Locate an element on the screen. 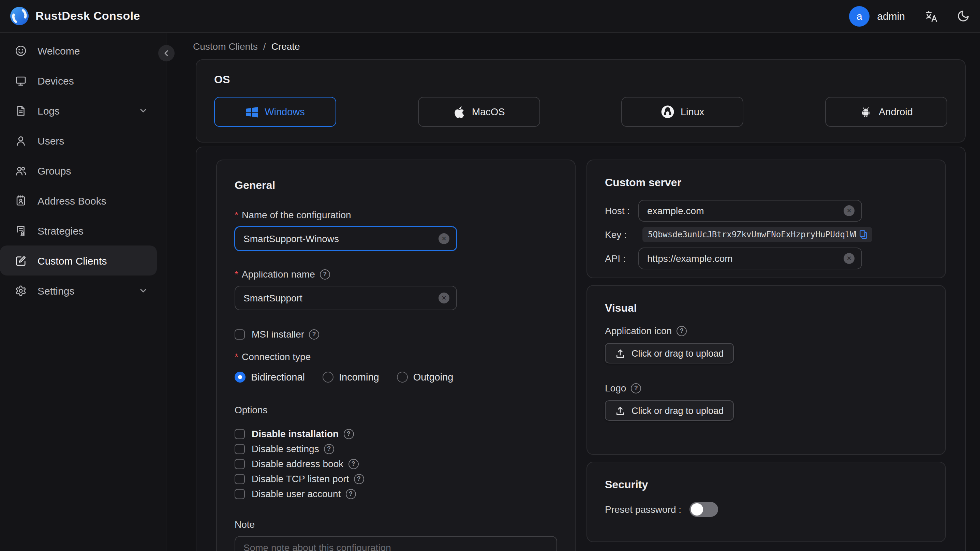 The width and height of the screenshot is (980, 551). connection-type-group: Bidirectional Incoming Outgoing is located at coordinates (396, 377).